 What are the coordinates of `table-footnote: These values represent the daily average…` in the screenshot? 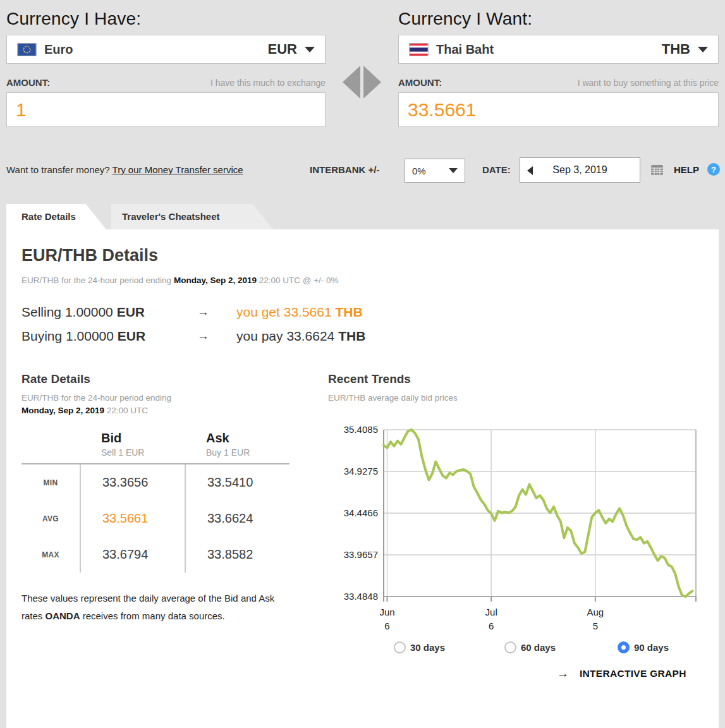 It's located at (157, 607).